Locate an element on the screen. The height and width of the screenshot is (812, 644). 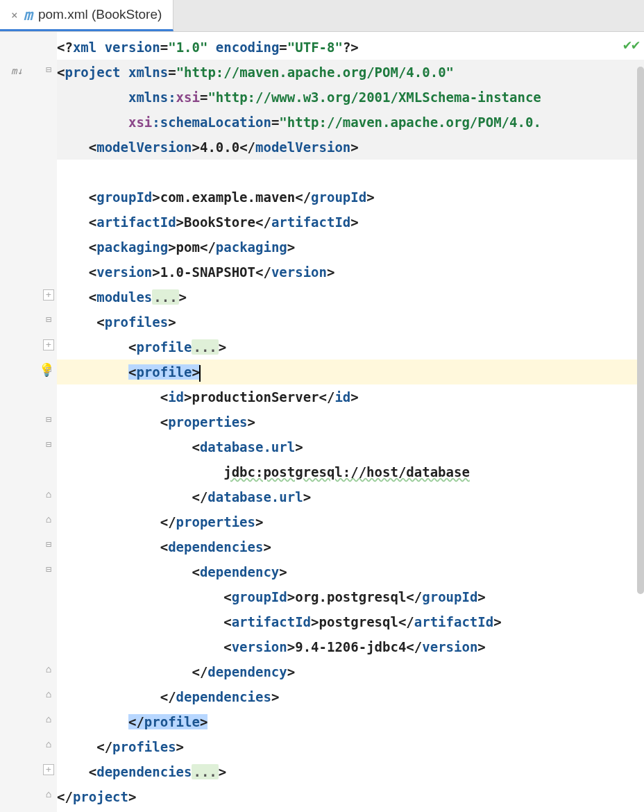
code-line: </dependencies> is located at coordinates (350, 697).